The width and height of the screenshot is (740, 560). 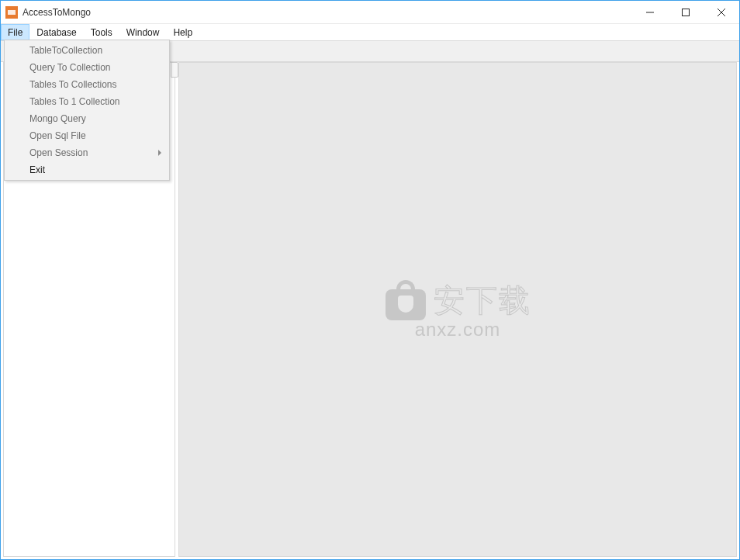 What do you see at coordinates (370, 33) in the screenshot?
I see `menubar: File Database Tools Window Help` at bounding box center [370, 33].